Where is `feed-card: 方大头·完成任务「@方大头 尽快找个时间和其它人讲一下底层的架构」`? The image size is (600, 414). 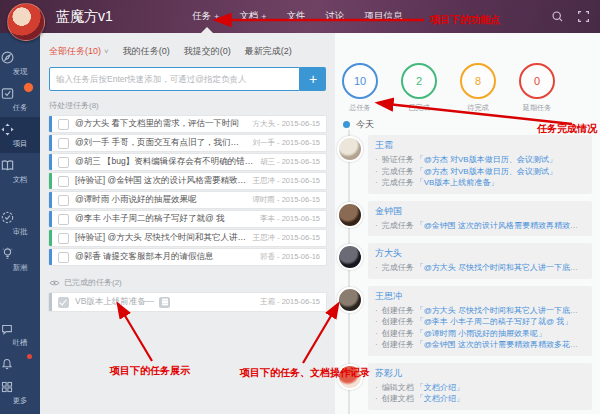 feed-card: 方大头·完成任务「@方大头 尽快找个时间和其它人讲一下底层的架构」 is located at coordinates (480, 261).